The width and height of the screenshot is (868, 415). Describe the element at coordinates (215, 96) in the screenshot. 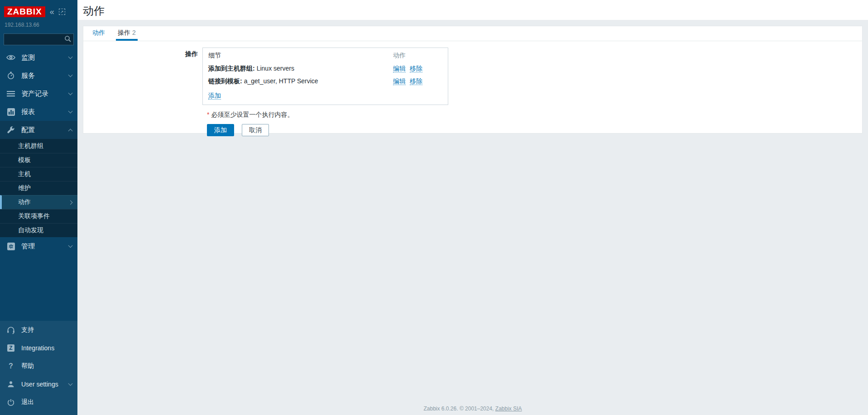

I see `add-operation-link: 添加` at that location.